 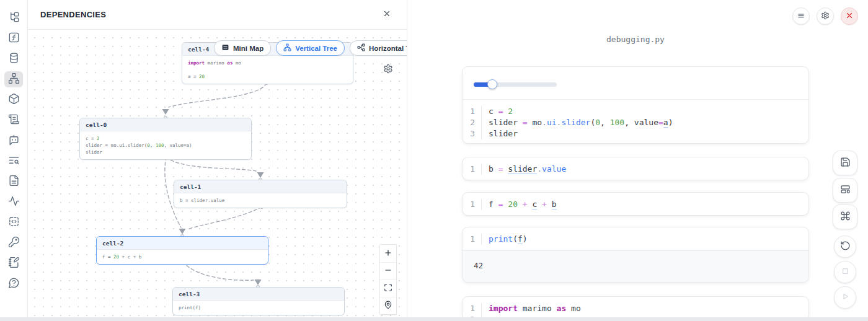 What do you see at coordinates (388, 271) in the screenshot?
I see `minus-icon` at bounding box center [388, 271].